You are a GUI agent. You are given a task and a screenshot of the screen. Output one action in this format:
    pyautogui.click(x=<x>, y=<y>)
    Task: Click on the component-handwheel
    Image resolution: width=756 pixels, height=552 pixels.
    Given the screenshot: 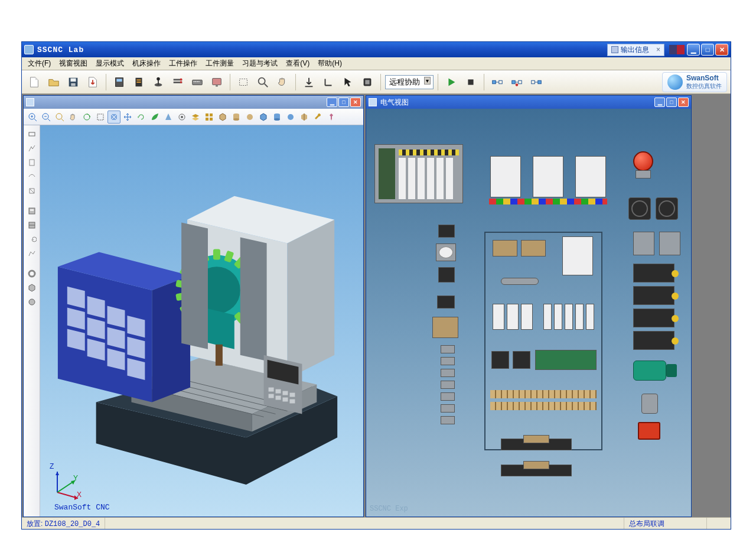 What is the action you would take?
    pyautogui.click(x=446, y=252)
    